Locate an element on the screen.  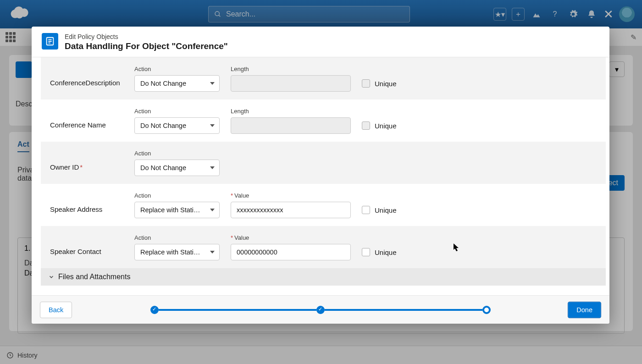
record-actions-dropdown: ▾ is located at coordinates (617, 69).